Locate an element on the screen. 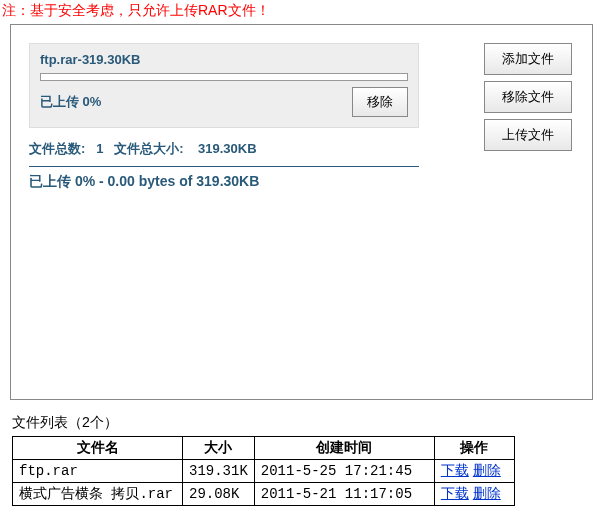  cell-time: 2011-5-25 17:21:45 is located at coordinates (344, 472).